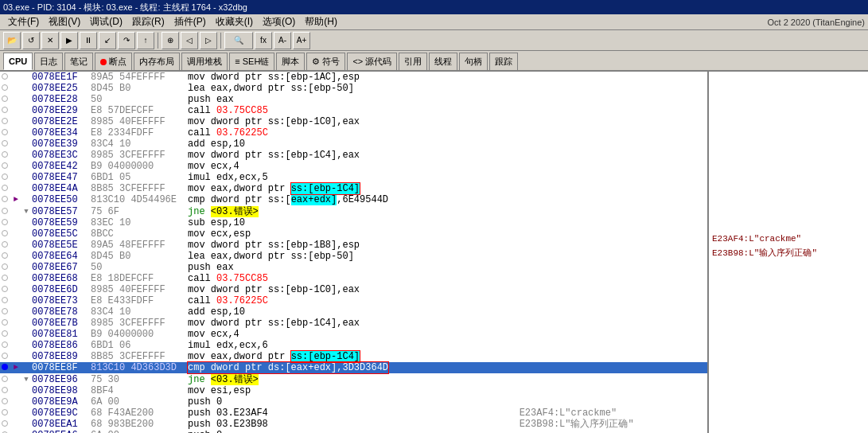 The height and width of the screenshot is (433, 868). I want to click on btn-search: 🔍, so click(239, 41).